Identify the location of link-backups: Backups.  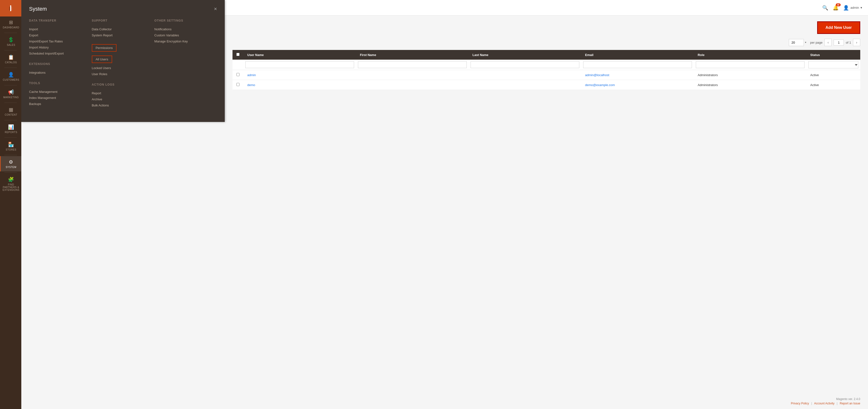
(57, 104).